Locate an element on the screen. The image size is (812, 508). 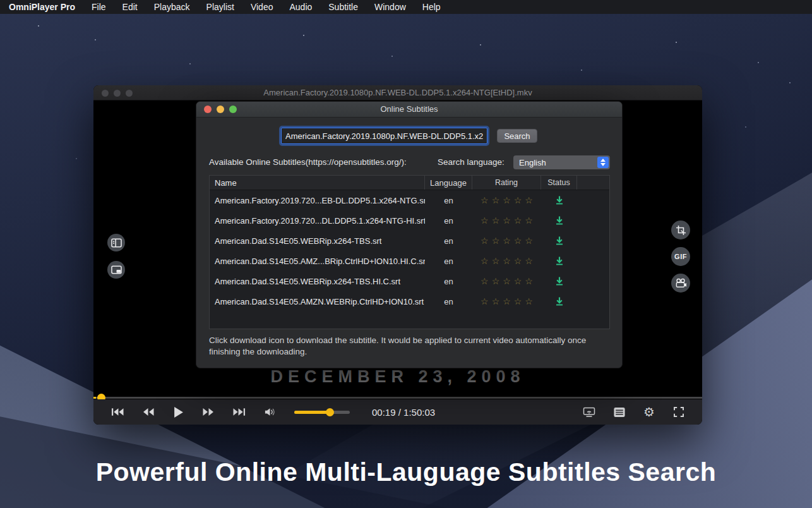
column-header-status: Status is located at coordinates (559, 183).